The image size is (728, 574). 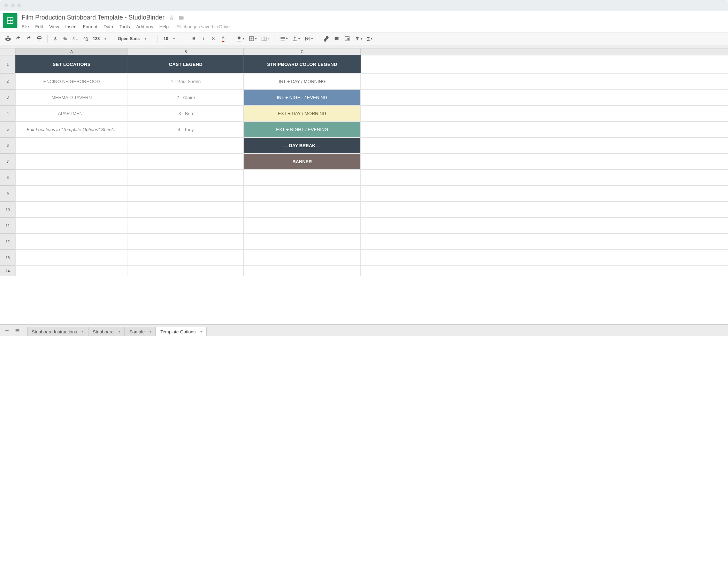 What do you see at coordinates (186, 81) in the screenshot?
I see `cell-B2: 1 - Paul Sheen` at bounding box center [186, 81].